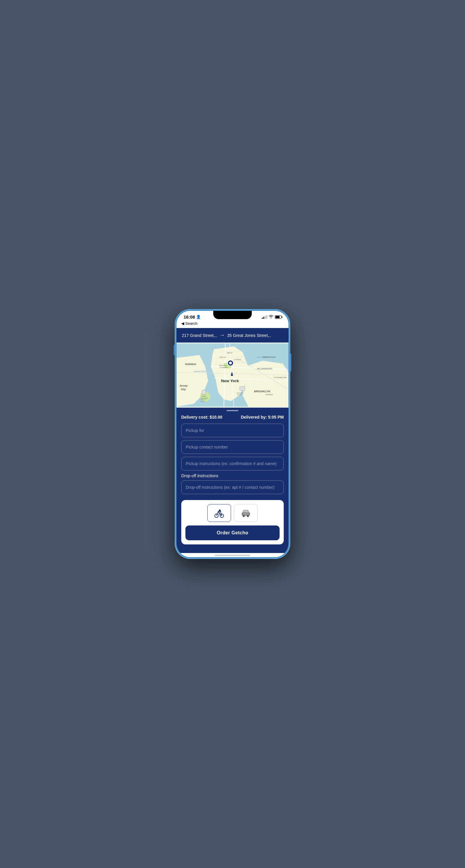  Describe the element at coordinates (191, 364) in the screenshot. I see `svg-text: Hoboken` at that location.